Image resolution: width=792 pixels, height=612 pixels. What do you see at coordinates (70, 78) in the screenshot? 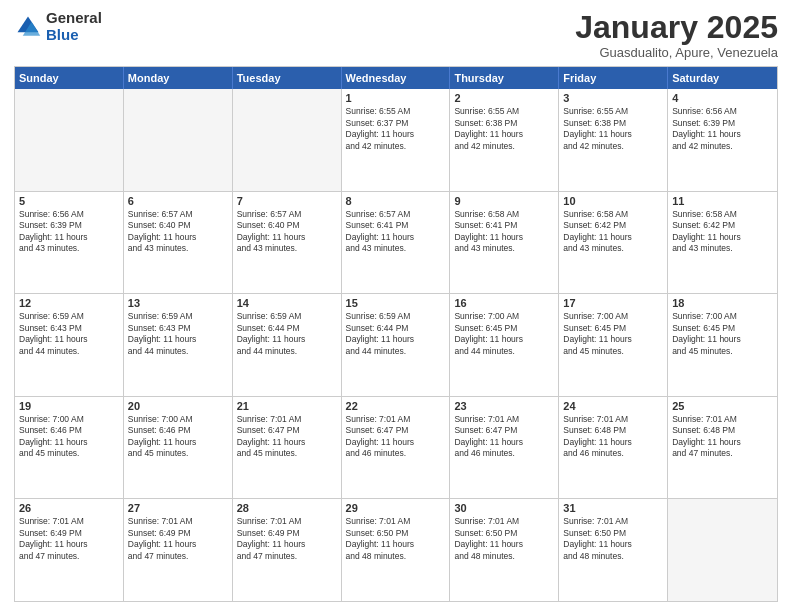
I see `header-day-sunday: Sunday` at bounding box center [70, 78].